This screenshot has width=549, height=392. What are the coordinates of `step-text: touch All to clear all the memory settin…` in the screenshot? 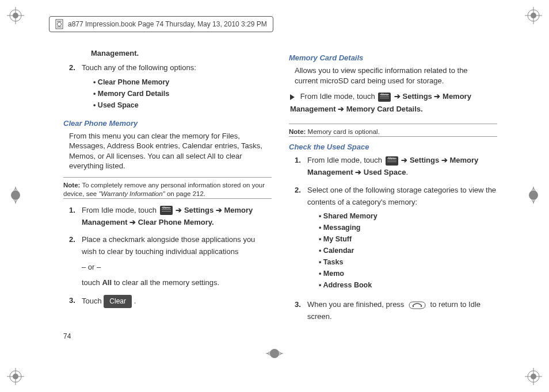 It's located at (177, 283).